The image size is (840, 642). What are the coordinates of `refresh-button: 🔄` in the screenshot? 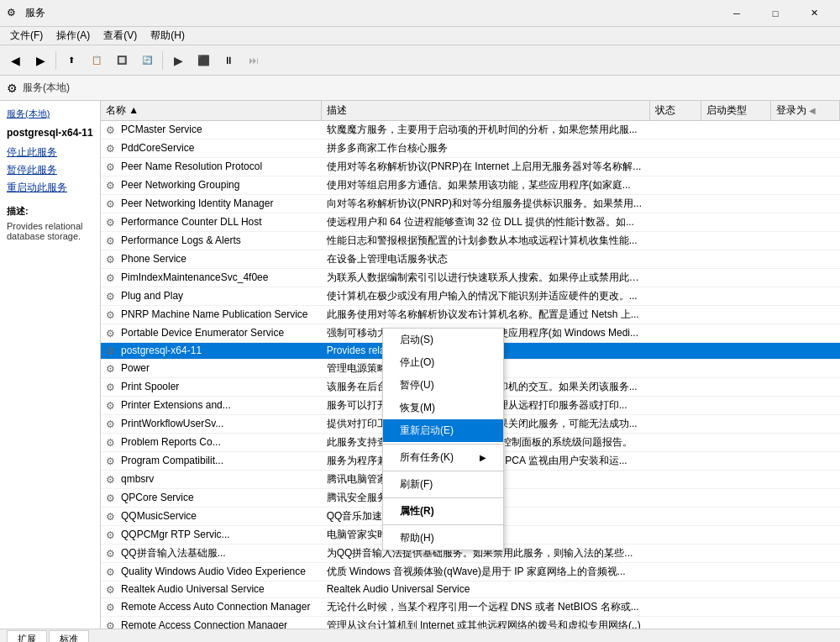 It's located at (147, 61).